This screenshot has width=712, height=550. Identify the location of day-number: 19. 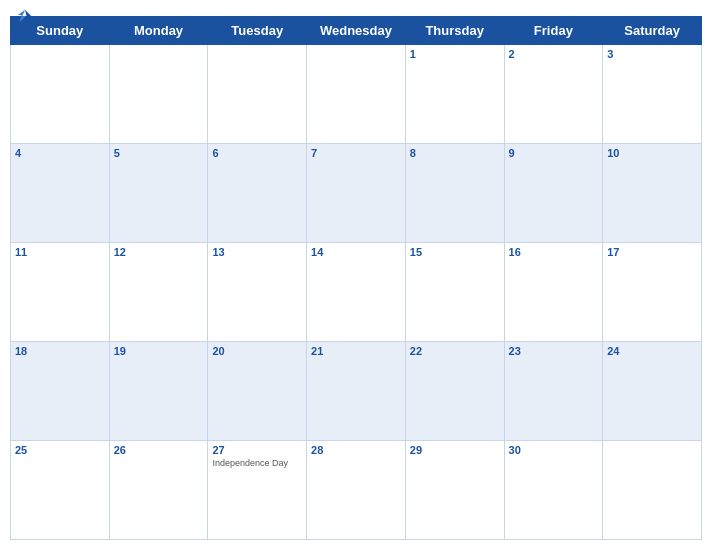
(159, 351).